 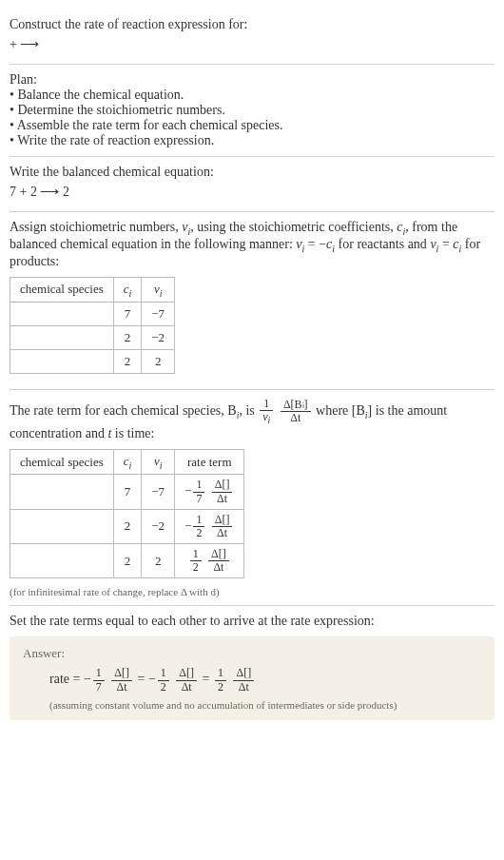 What do you see at coordinates (124, 411) in the screenshot?
I see `text: The rate term for each chemical species,…` at bounding box center [124, 411].